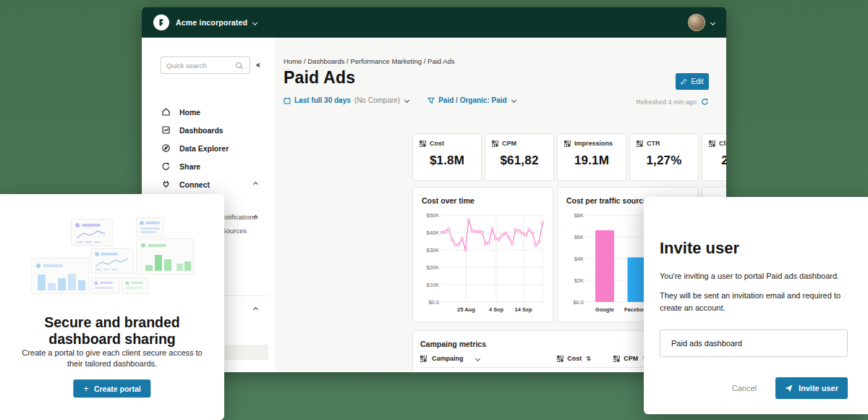  Describe the element at coordinates (256, 310) in the screenshot. I see `section-collapse-chevron-icon` at that location.